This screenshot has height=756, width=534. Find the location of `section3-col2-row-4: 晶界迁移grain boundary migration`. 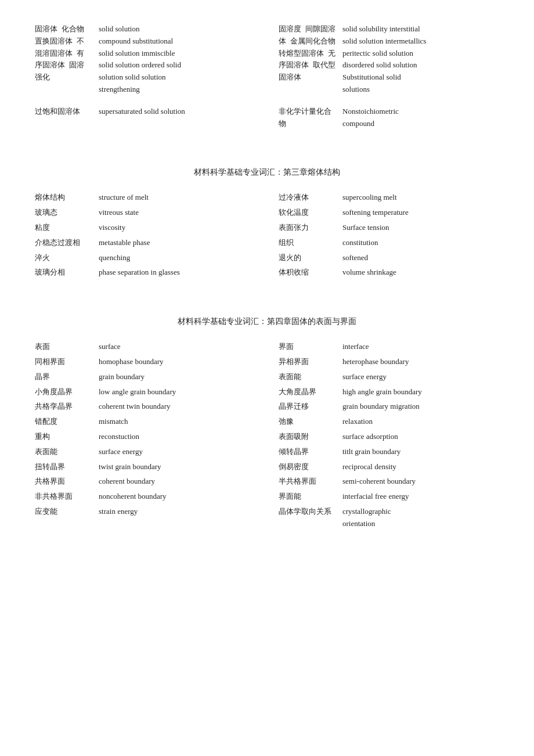

section3-col2-row-4: 晶界迁移grain boundary migration is located at coordinates (389, 406).